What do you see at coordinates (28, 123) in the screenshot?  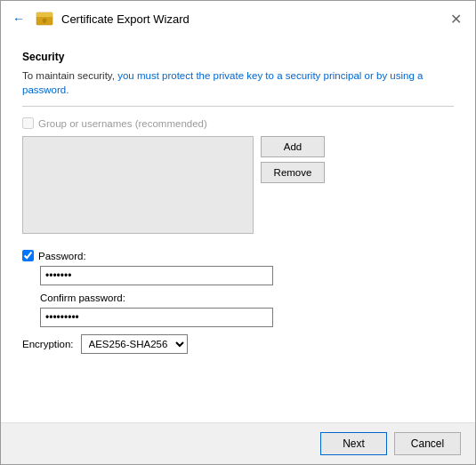 I see `group-checkbox` at bounding box center [28, 123].